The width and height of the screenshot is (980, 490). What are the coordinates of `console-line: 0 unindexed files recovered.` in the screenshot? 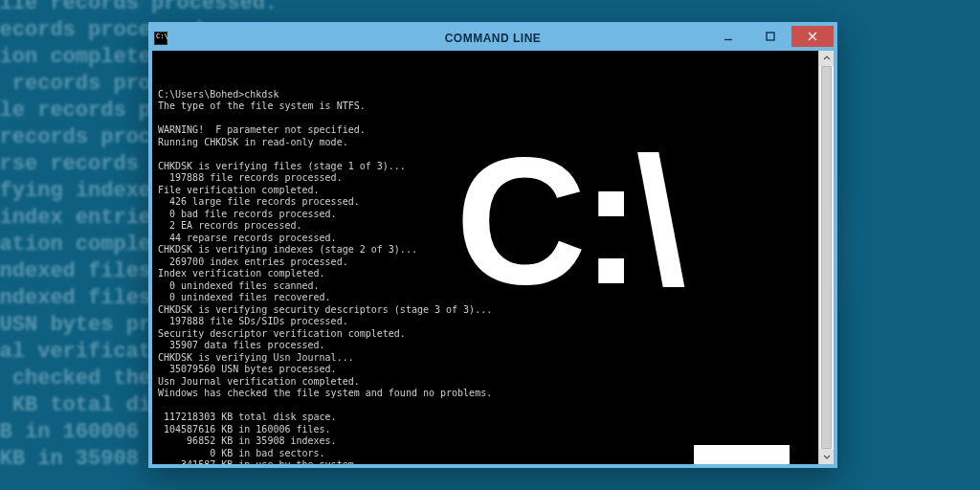 It's located at (485, 299).